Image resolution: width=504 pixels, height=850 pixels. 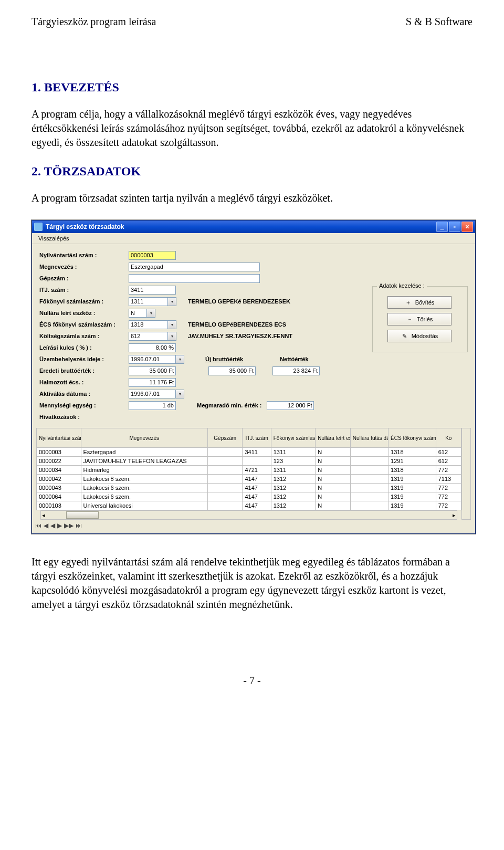 What do you see at coordinates (249, 515) in the screenshot?
I see `horizontal-scrollbar: ◂ ▸` at bounding box center [249, 515].